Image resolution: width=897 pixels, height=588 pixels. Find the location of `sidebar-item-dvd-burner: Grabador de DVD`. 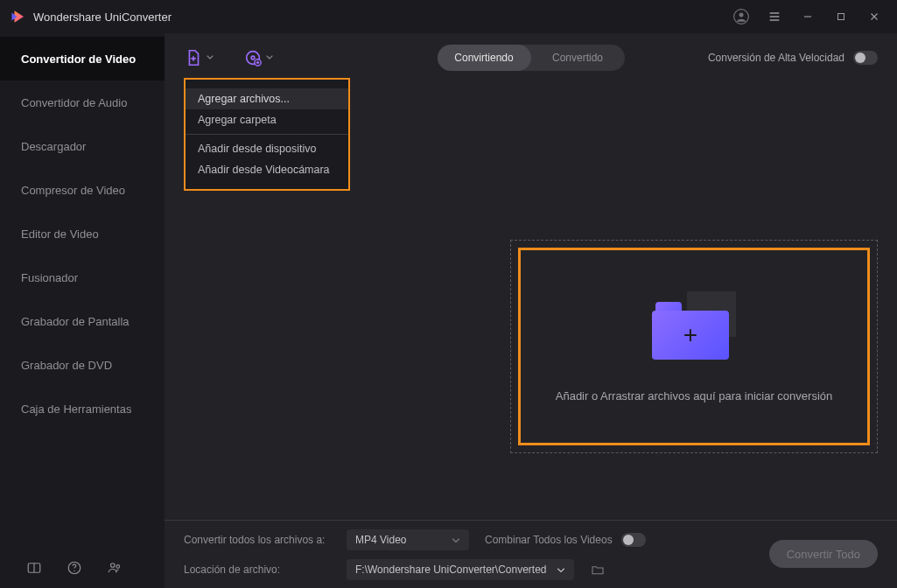

sidebar-item-dvd-burner: Grabador de DVD is located at coordinates (82, 365).